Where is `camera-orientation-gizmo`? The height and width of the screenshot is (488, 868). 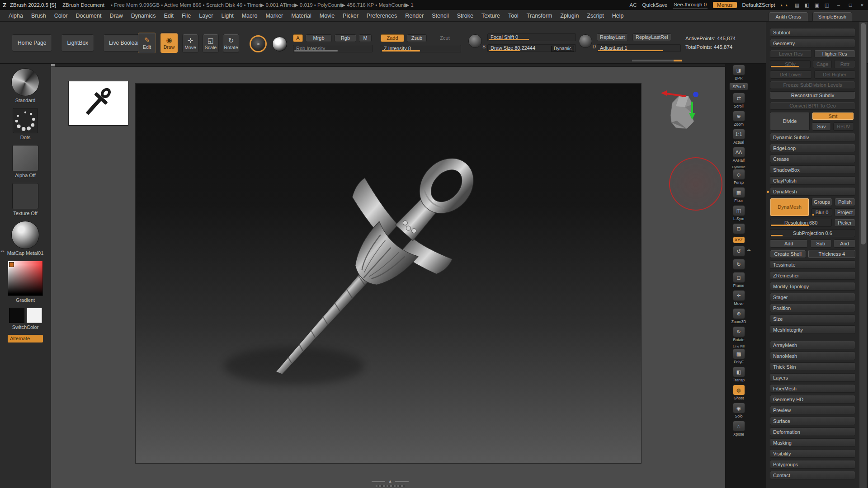
camera-orientation-gizmo is located at coordinates (679, 113).